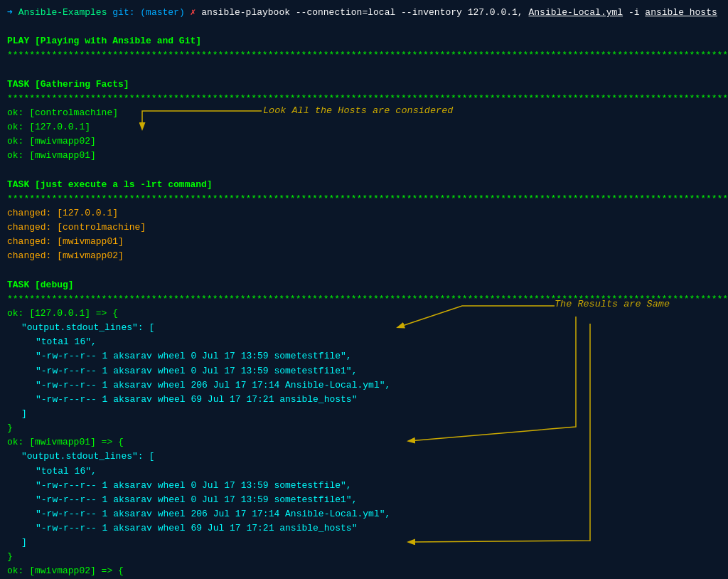 Image resolution: width=728 pixels, height=579 pixels. I want to click on prompt-arrow: ➜, so click(10, 13).